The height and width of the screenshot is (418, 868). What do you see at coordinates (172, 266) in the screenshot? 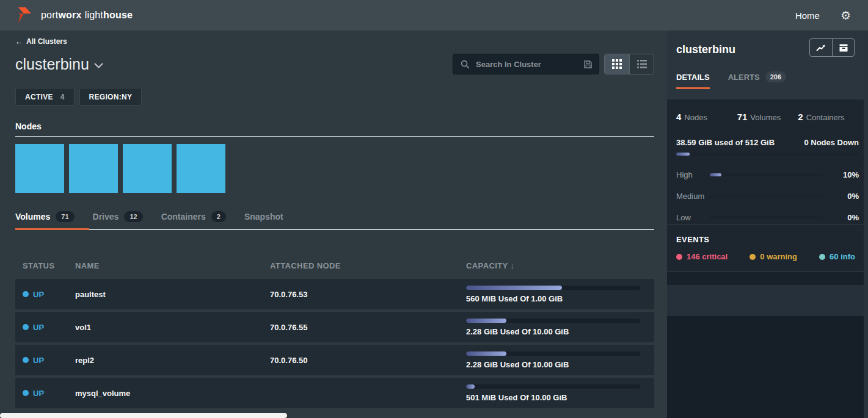
I see `column-header-name: NAME` at bounding box center [172, 266].